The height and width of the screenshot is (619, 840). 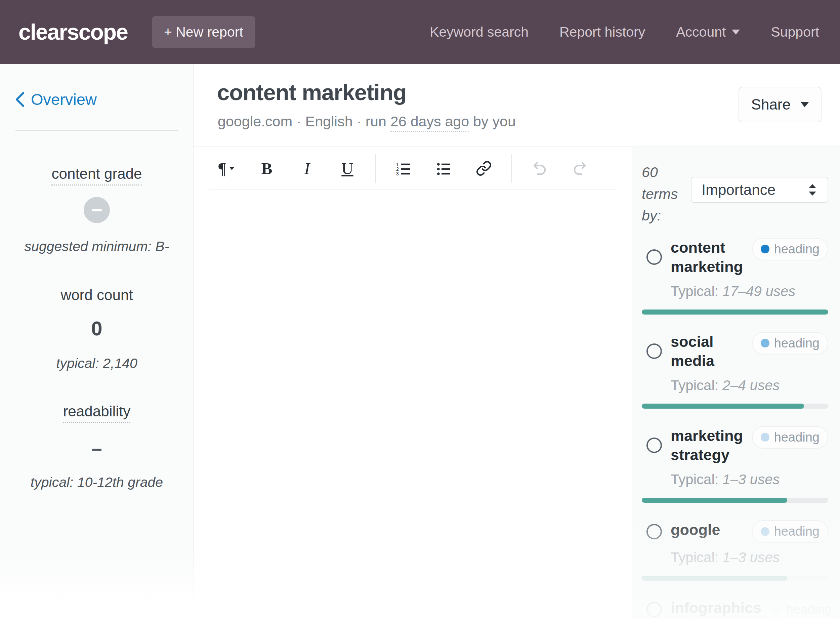 I want to click on ordered-list-icon: 1 2 3, so click(x=403, y=169).